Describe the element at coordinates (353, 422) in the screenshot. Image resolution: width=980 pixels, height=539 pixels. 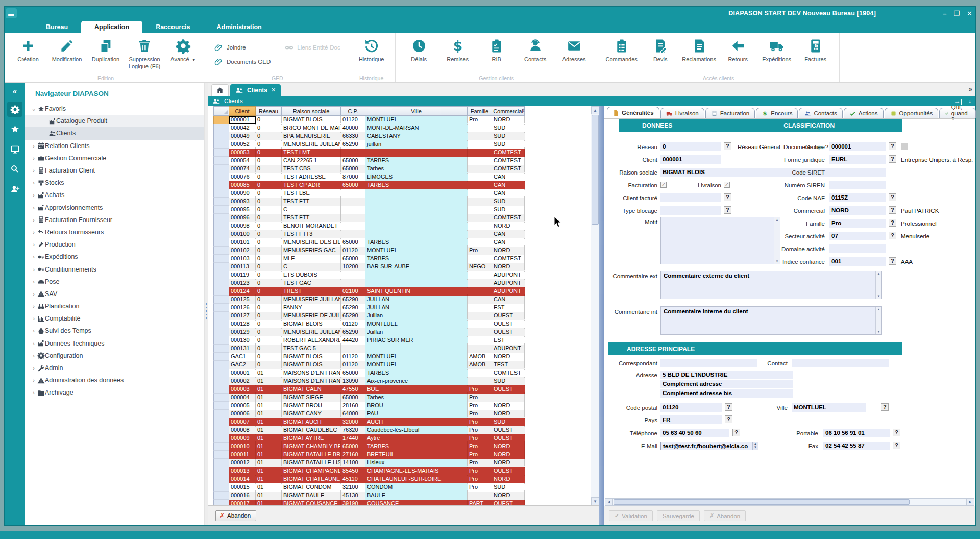
I see `cell-cp: 32000` at that location.